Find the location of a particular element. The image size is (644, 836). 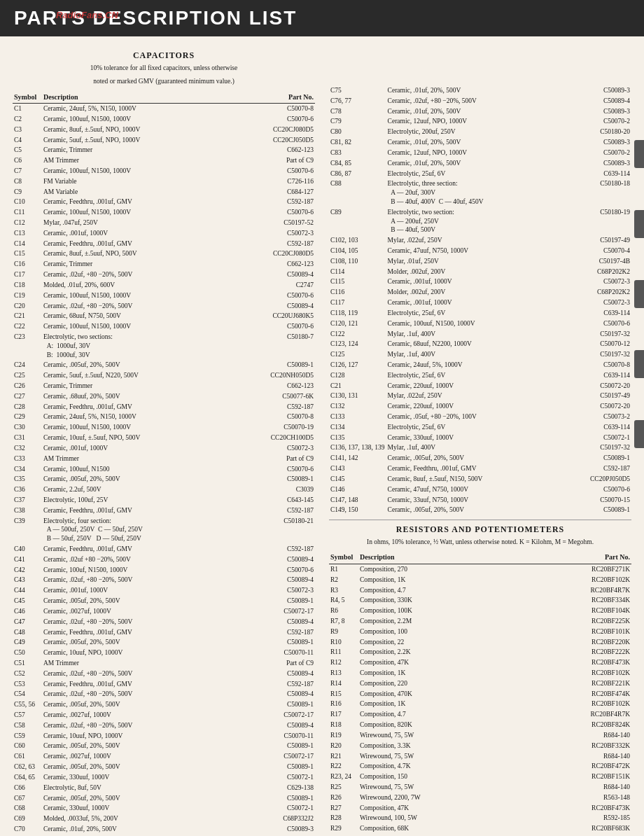

table-row: C6AM TrimmerPart of C9 is located at coordinates (164, 161).